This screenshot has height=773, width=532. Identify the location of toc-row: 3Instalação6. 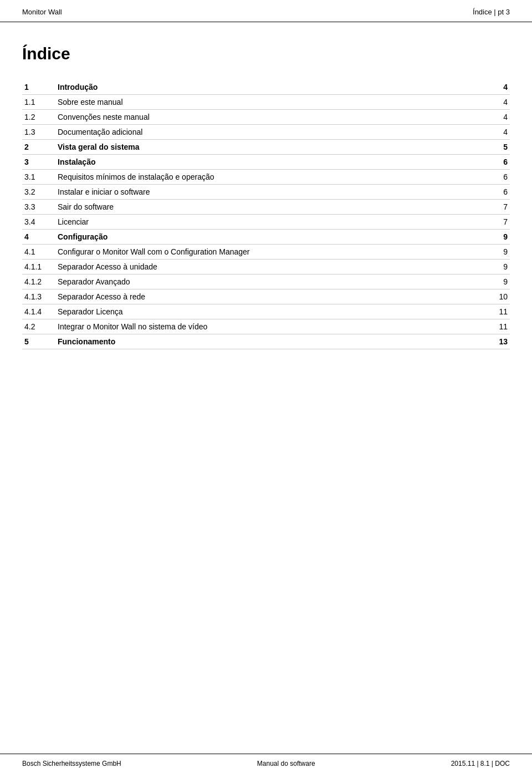
(266, 162).